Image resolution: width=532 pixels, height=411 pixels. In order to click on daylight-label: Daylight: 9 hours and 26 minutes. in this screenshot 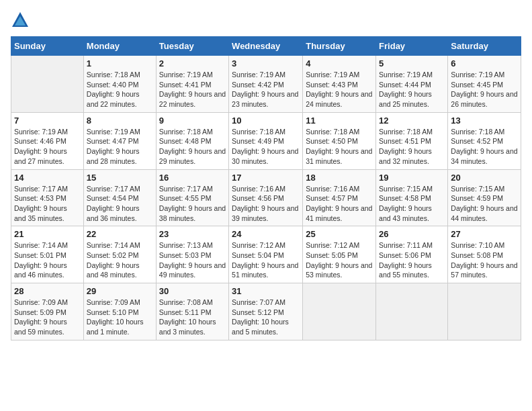, I will do `click(484, 99)`.